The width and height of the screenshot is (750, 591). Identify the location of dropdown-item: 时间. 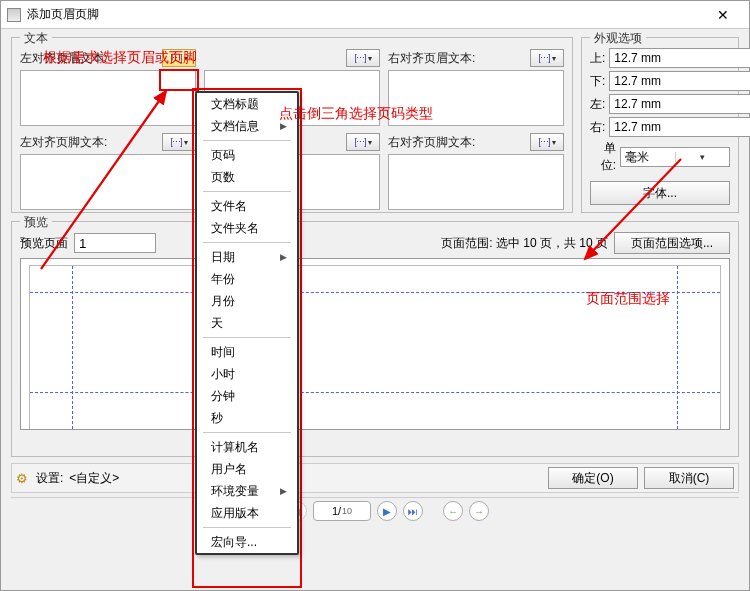
(247, 352).